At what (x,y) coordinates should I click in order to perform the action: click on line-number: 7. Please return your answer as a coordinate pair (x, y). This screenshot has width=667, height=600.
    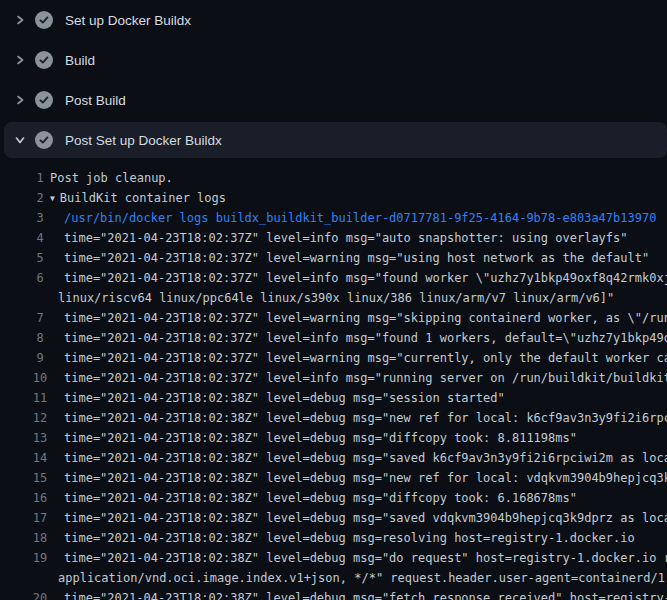
    Looking at the image, I should click on (40, 318).